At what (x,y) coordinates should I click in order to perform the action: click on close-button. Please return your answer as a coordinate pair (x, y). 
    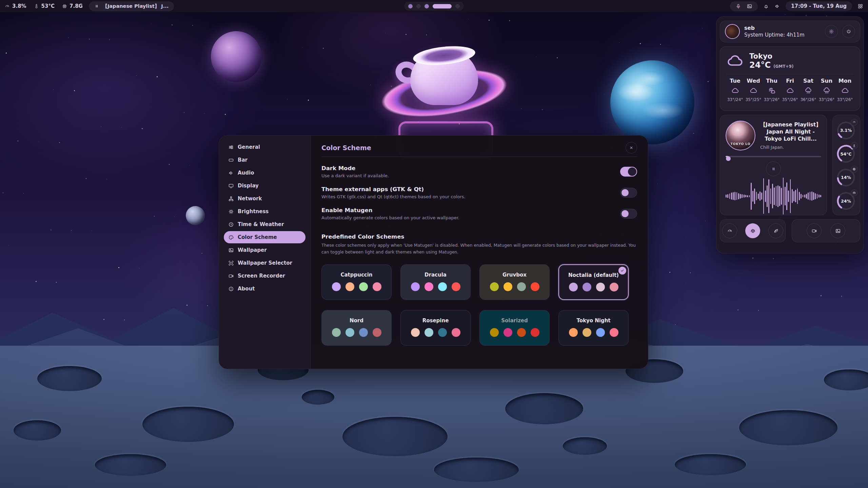
    Looking at the image, I should click on (631, 148).